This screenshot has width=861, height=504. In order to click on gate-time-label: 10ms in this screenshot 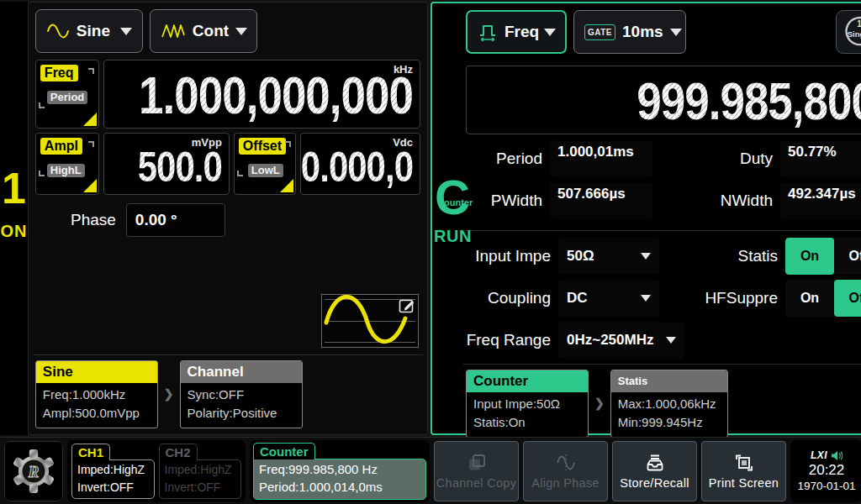, I will do `click(642, 32)`.